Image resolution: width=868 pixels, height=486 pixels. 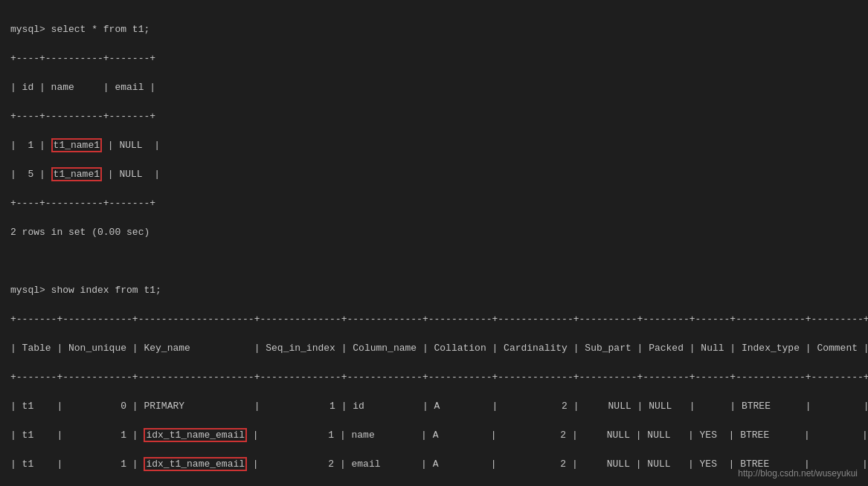 I want to click on line-8: 2 rows in set (0.00 sec), so click(x=434, y=233).